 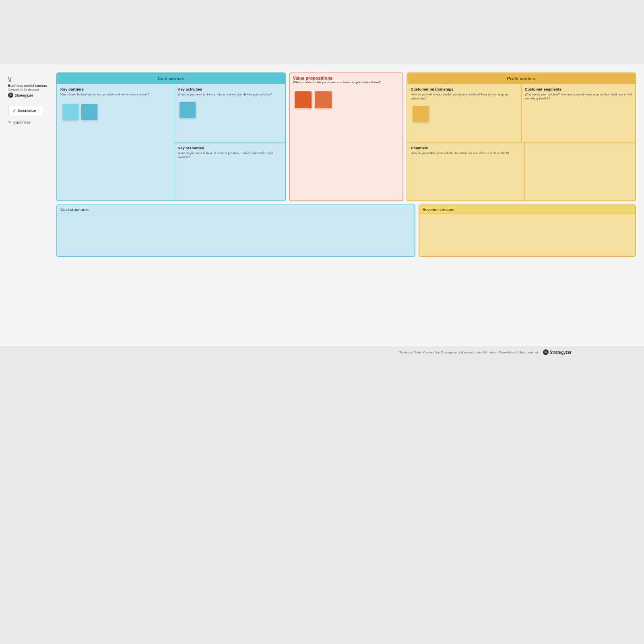 I want to click on top-bar, so click(x=322, y=32).